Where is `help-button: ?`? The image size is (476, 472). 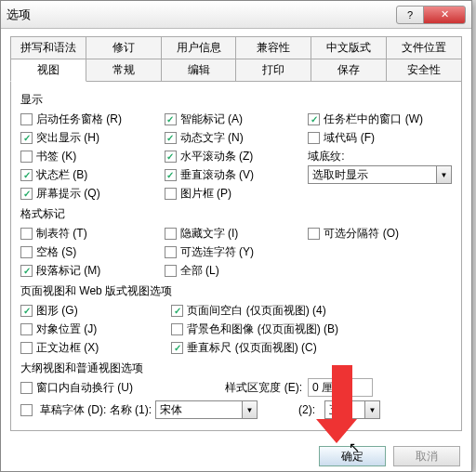 help-button: ? is located at coordinates (410, 15).